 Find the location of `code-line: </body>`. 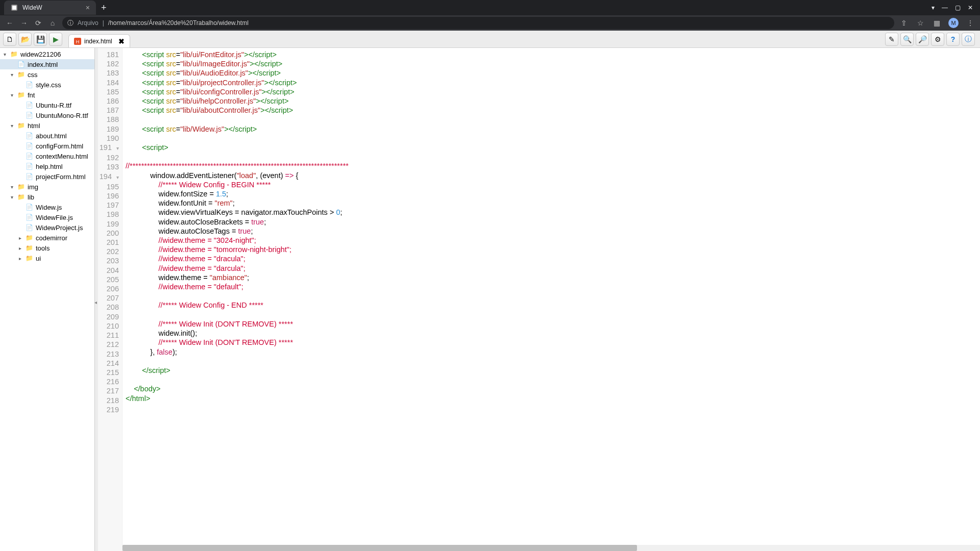

code-line: </body> is located at coordinates (553, 389).